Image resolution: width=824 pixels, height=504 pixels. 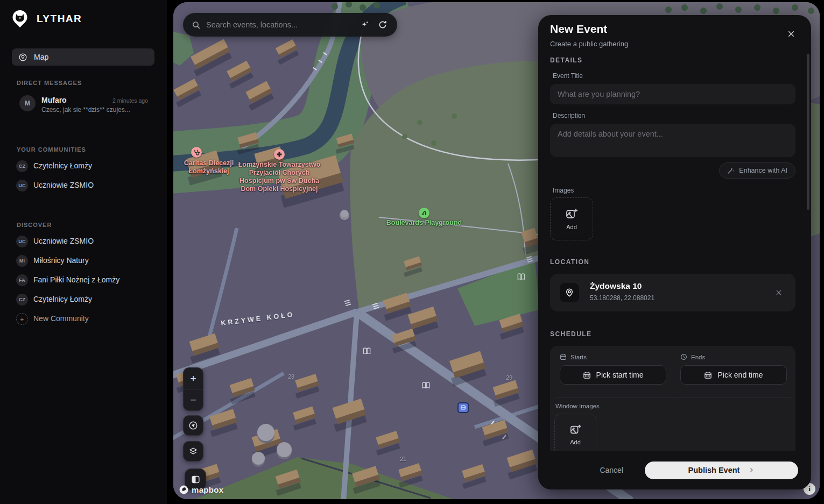 I want to click on publish-label: Publish Event, so click(x=714, y=470).